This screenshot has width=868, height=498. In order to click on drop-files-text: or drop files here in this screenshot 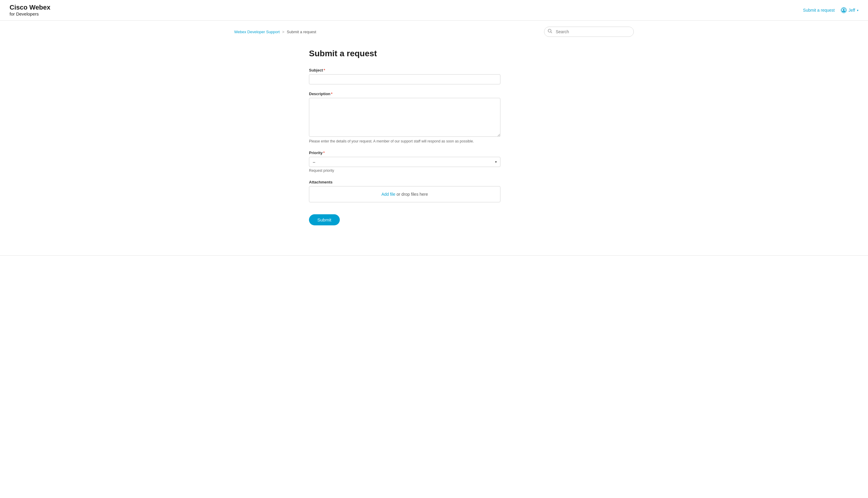, I will do `click(412, 194)`.